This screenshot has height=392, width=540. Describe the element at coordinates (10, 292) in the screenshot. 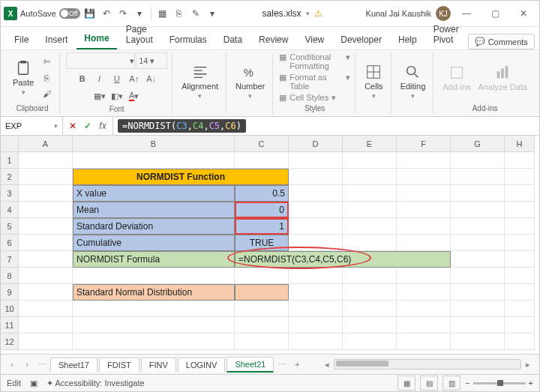

I see `row-header: 9` at that location.